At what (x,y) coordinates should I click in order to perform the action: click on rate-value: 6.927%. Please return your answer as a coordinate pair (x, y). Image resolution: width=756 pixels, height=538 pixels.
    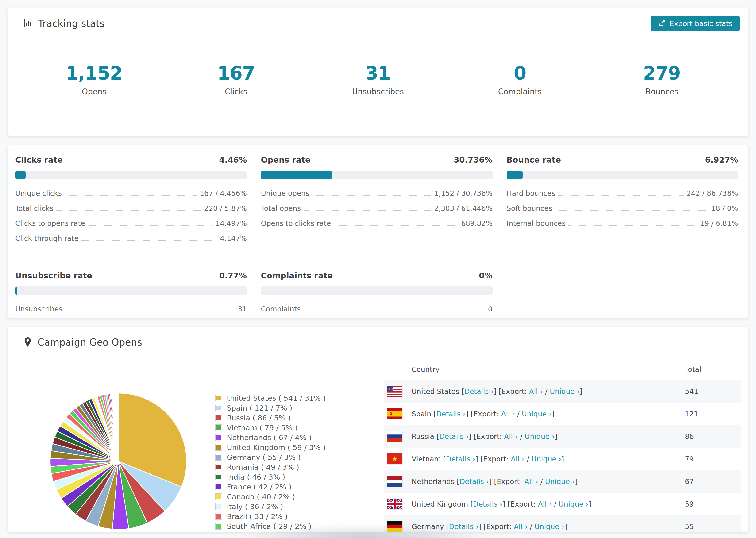
    Looking at the image, I should click on (722, 160).